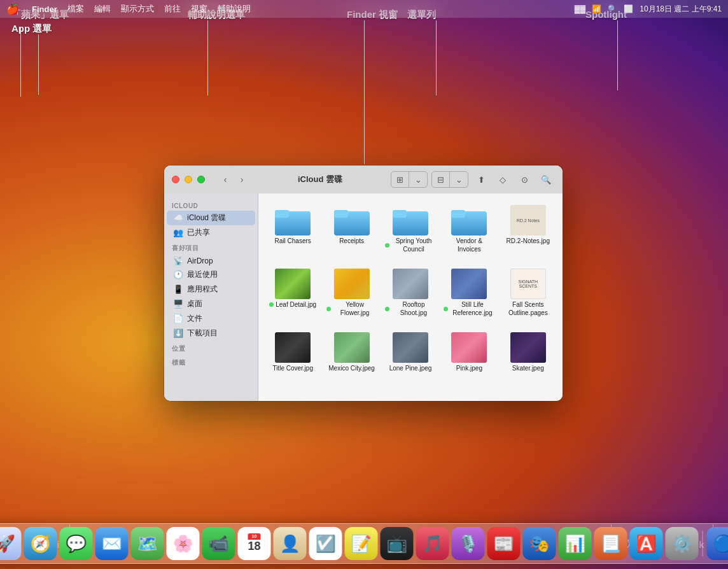 The height and width of the screenshot is (569, 728). I want to click on file-item-rooftop: Rooftop Shoot.jpg, so click(410, 292).